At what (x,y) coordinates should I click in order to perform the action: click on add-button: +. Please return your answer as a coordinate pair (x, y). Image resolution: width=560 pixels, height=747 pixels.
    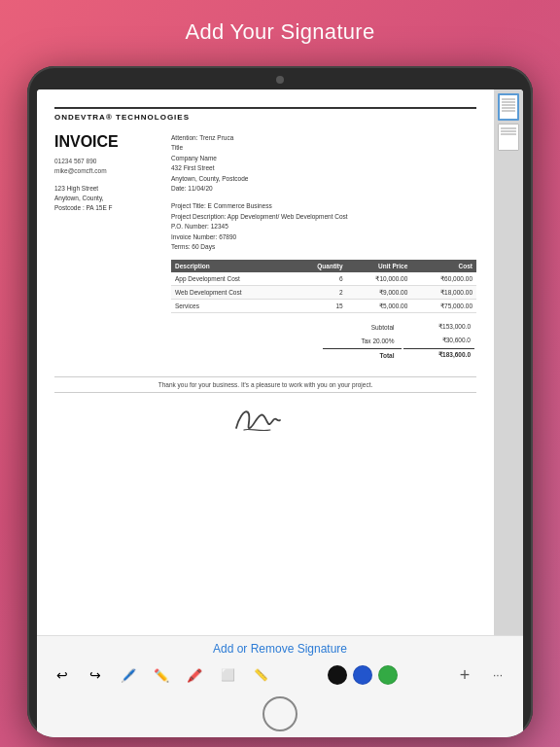
    Looking at the image, I should click on (465, 675).